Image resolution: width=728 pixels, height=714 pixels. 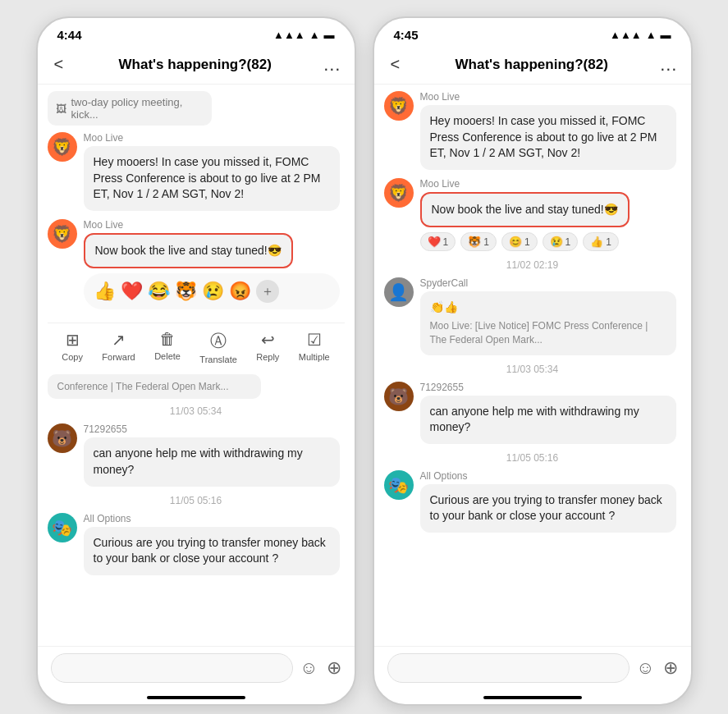 I want to click on reaction-tiger-count: 1, so click(x=486, y=242).